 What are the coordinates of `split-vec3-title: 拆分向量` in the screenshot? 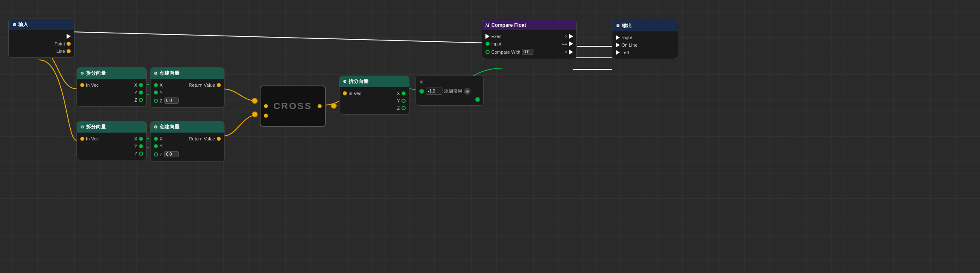 It's located at (359, 82).